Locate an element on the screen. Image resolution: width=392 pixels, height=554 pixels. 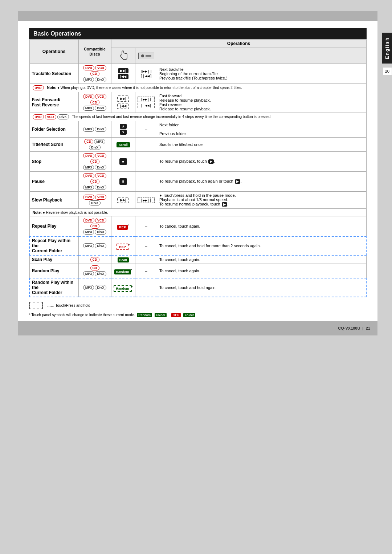
footnote-btn-folder2: Folder is located at coordinates (189, 315).